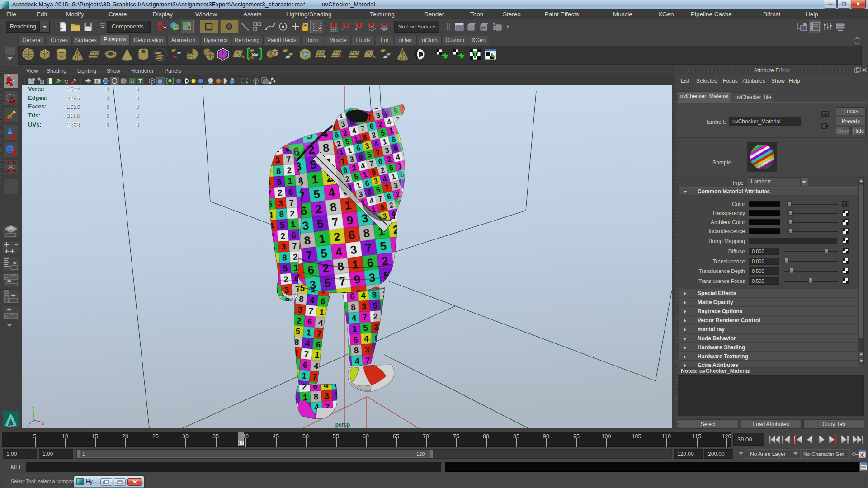  Describe the element at coordinates (73, 107) in the screenshot. I see `svg-text: 1626` at that location.